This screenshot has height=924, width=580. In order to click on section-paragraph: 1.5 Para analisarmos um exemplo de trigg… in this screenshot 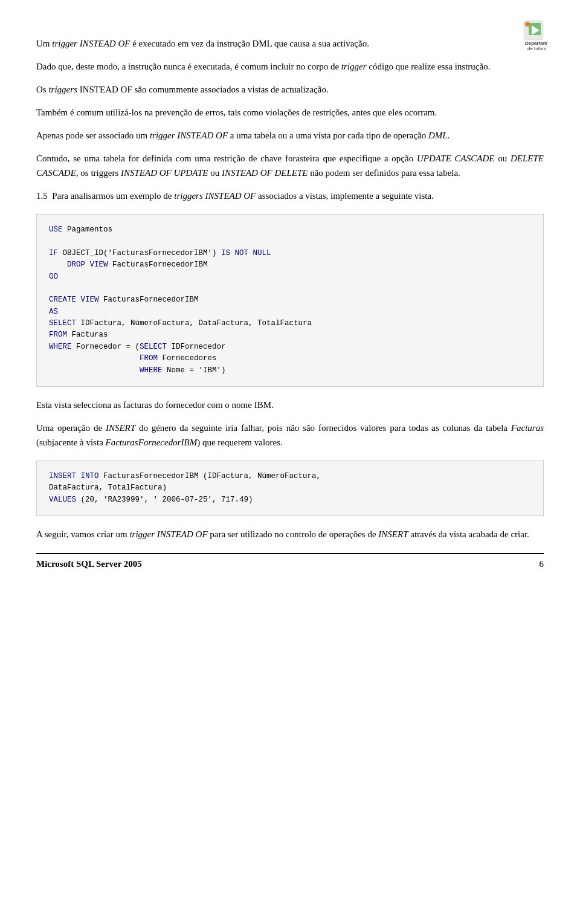, I will do `click(290, 196)`.